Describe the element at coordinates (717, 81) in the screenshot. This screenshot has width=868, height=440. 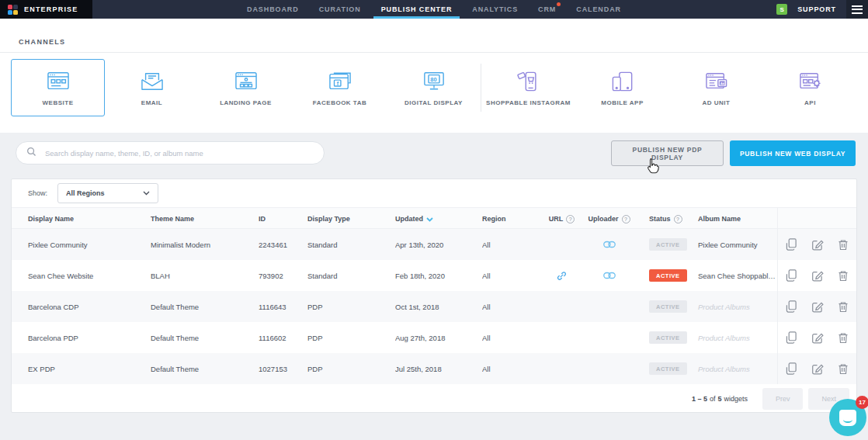
I see `ad-unit-icon: Ad` at that location.